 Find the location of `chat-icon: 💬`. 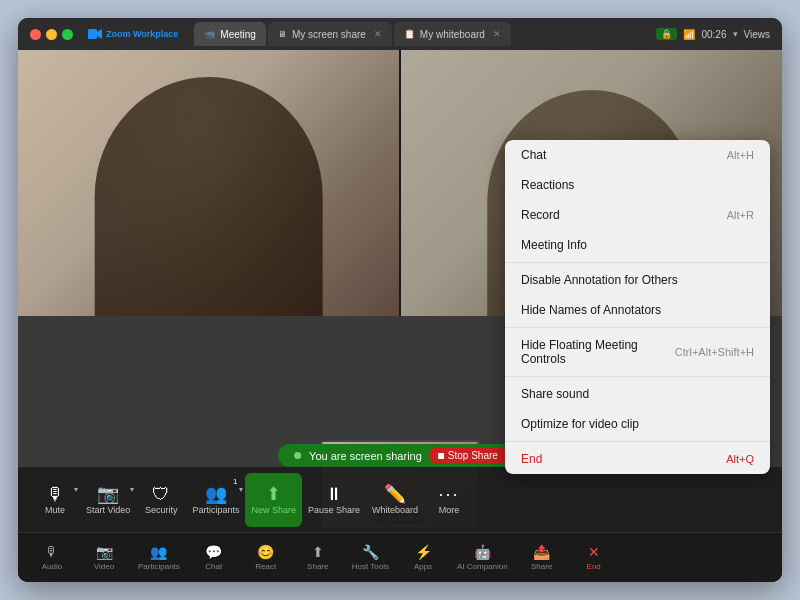

chat-icon: 💬 is located at coordinates (214, 552).